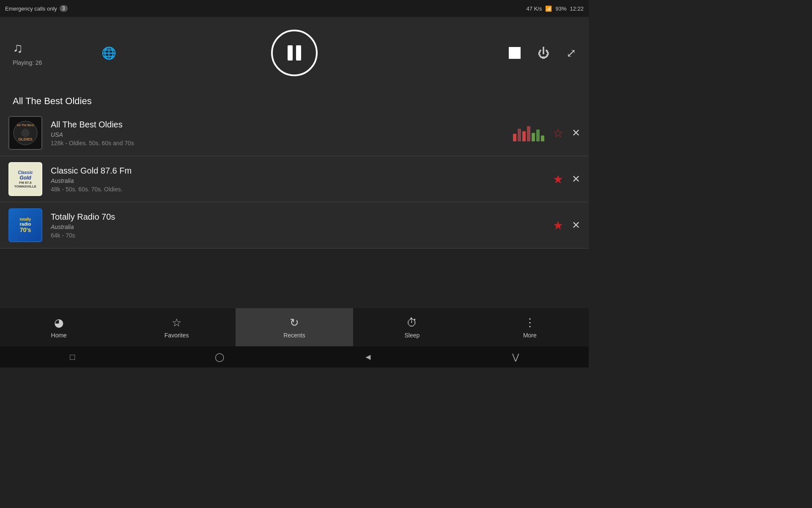 The width and height of the screenshot is (812, 508). What do you see at coordinates (294, 225) in the screenshot?
I see `station-item: totally radio 70's Totally Radio 70s Aus…` at bounding box center [294, 225].